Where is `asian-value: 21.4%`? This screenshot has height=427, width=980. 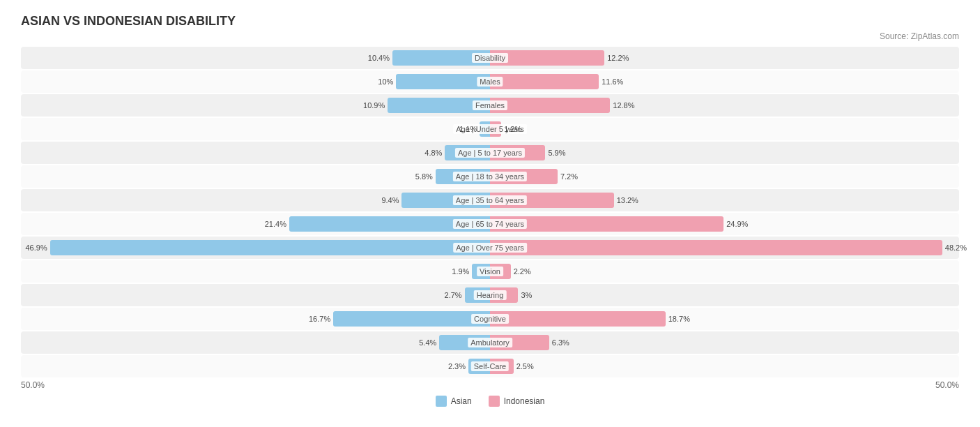 asian-value: 21.4% is located at coordinates (276, 224).